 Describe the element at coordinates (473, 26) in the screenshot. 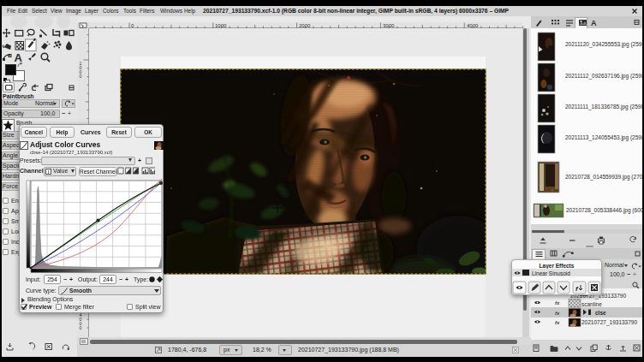

I see `svg-text: 4000` at that location.